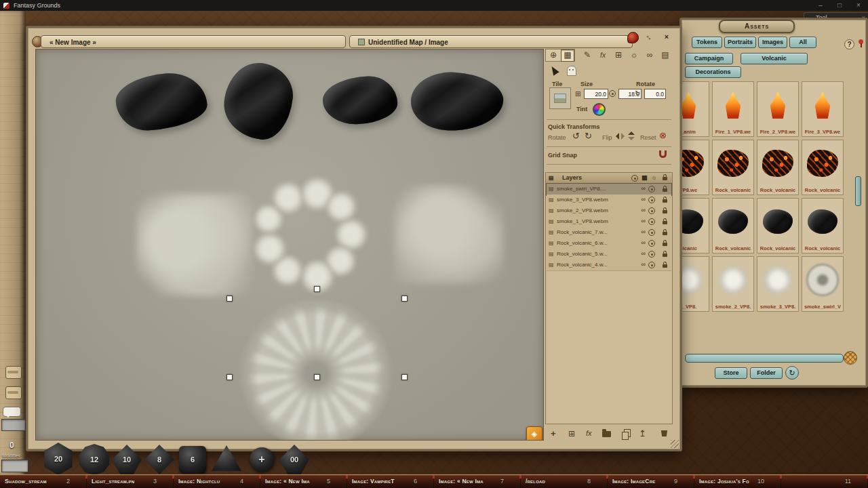 This screenshot has height=488, width=868. What do you see at coordinates (696, 167) in the screenshot?
I see `asset-item: VP8.we` at bounding box center [696, 167].